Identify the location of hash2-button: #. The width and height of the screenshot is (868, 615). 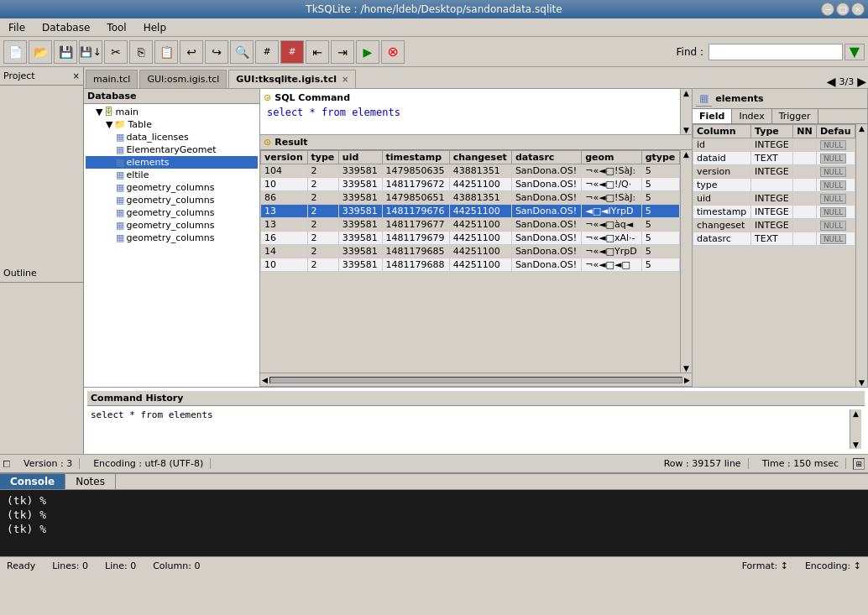
(292, 52).